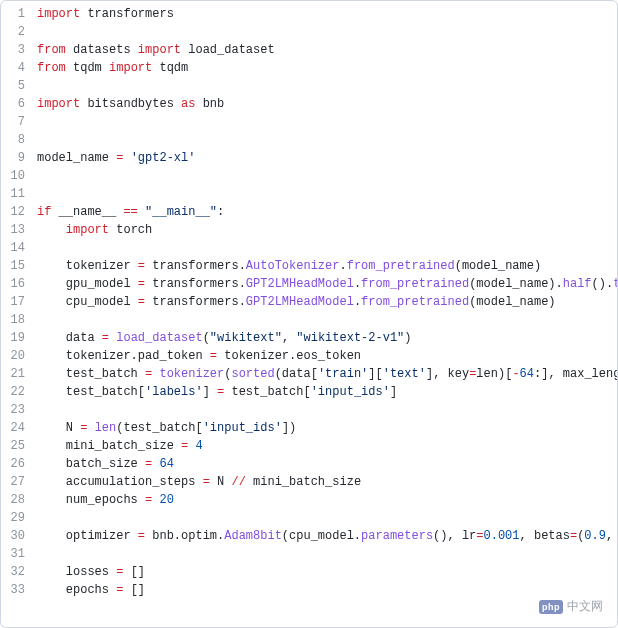 Image resolution: width=618 pixels, height=628 pixels. I want to click on line-number: 2, so click(19, 32).